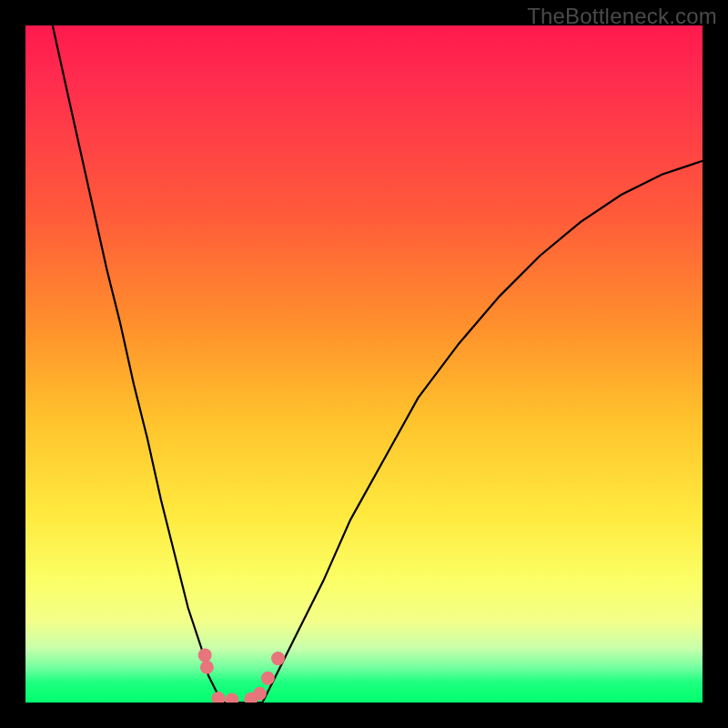 The image size is (728, 728). I want to click on watermark-text: TheBottleneck.com, so click(622, 16).